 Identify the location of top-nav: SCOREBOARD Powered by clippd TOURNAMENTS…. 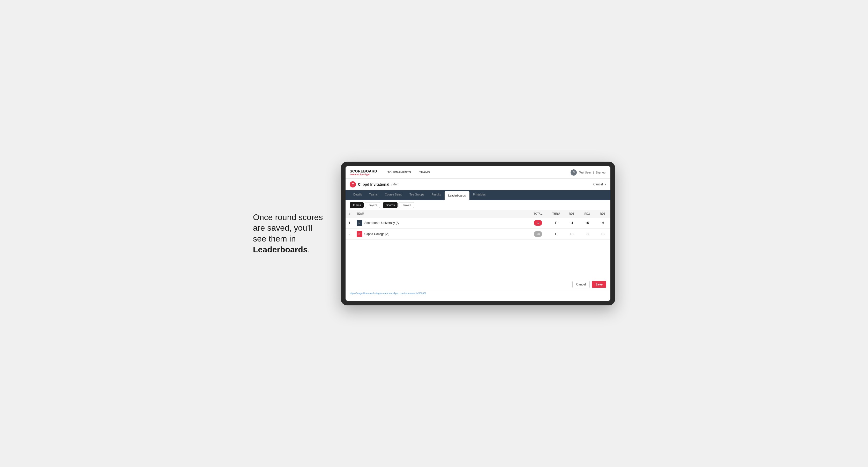
(478, 173).